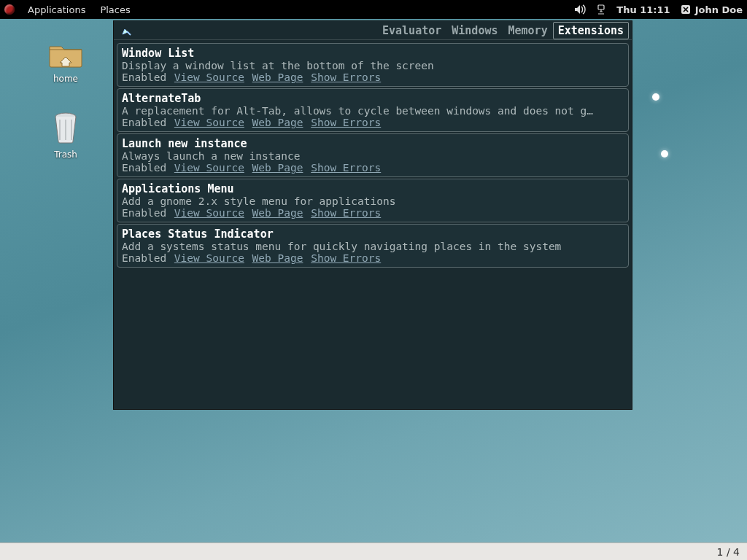  Describe the element at coordinates (9, 9) in the screenshot. I see `distro-logo-icon` at that location.